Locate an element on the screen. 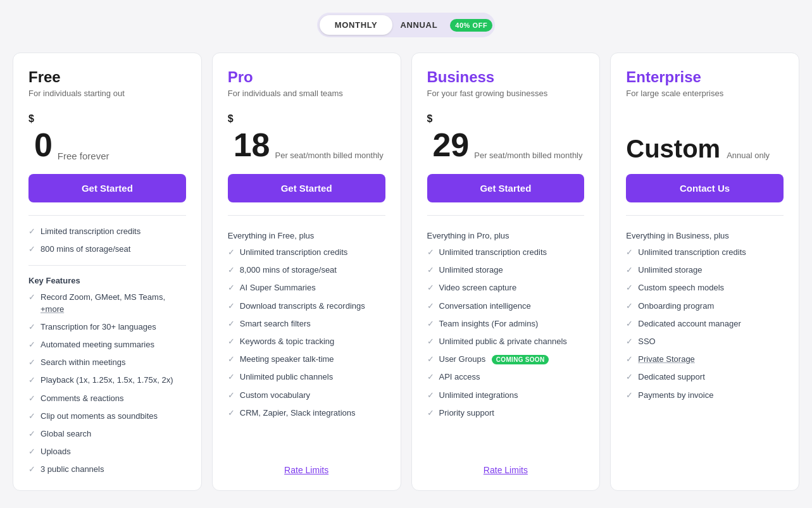  list-item: ✓ Unlimited integrations is located at coordinates (506, 395).